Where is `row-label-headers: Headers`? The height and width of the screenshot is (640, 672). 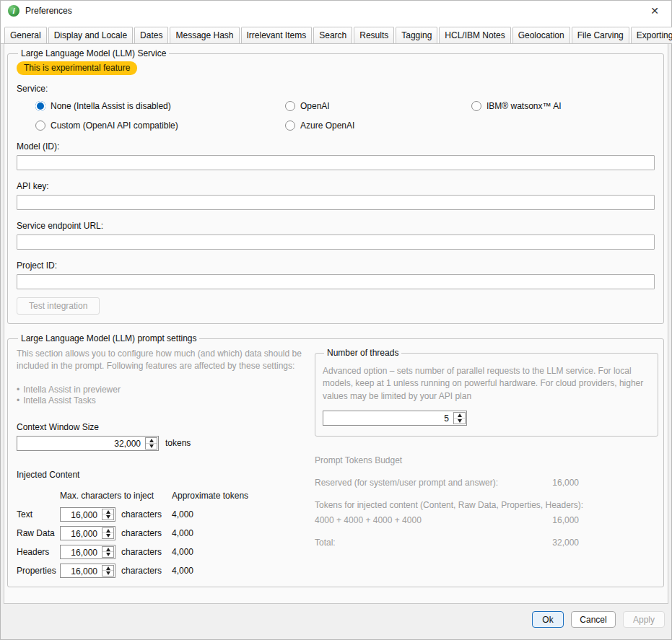
row-label-headers: Headers is located at coordinates (38, 552).